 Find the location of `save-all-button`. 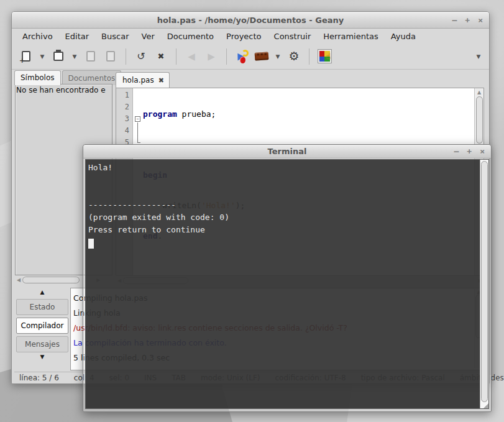

save-all-button is located at coordinates (111, 57).